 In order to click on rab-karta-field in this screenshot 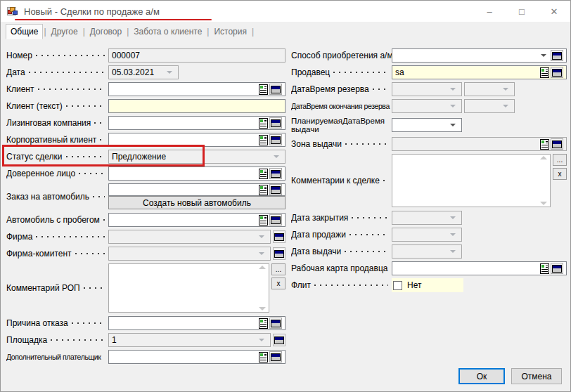, I will do `click(480, 268)`.